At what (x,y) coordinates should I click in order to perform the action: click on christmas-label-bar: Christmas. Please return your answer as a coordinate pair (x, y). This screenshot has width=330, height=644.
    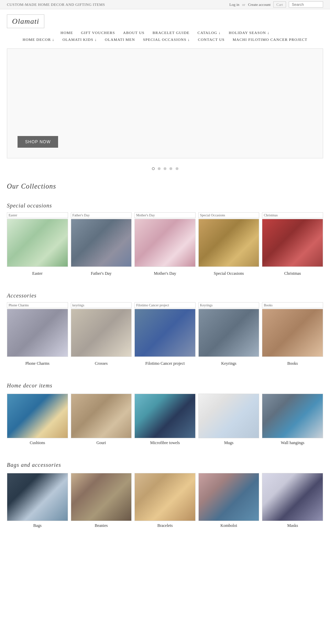
    Looking at the image, I should click on (293, 215).